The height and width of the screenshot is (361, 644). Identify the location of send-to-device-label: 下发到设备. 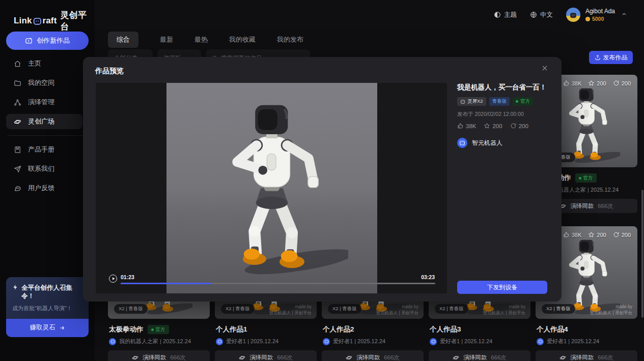
(502, 288).